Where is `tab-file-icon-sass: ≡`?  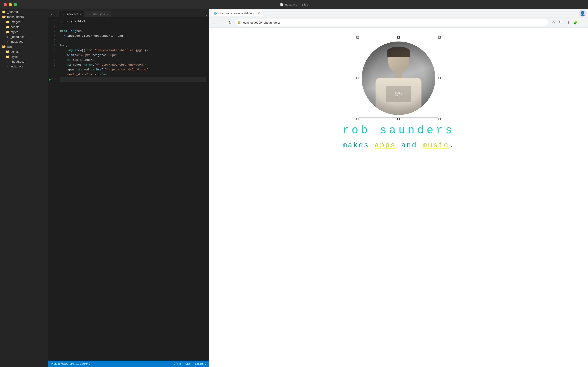 tab-file-icon-sass: ≡ is located at coordinates (89, 14).